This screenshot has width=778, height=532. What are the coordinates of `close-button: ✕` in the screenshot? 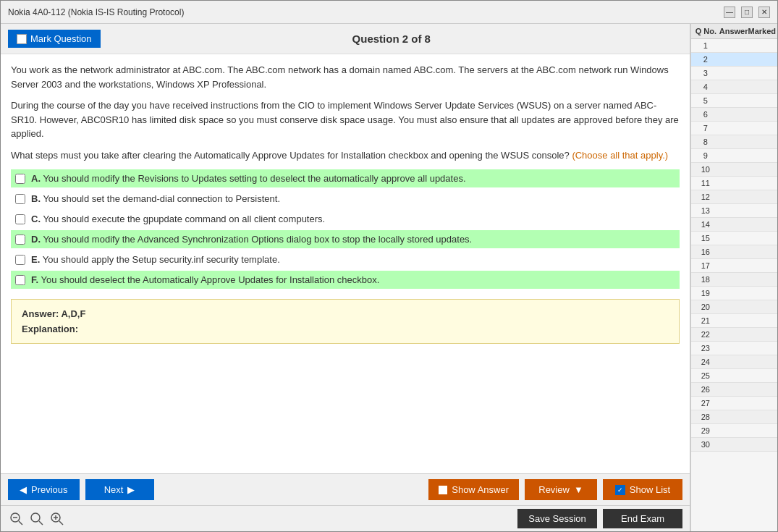 It's located at (764, 12).